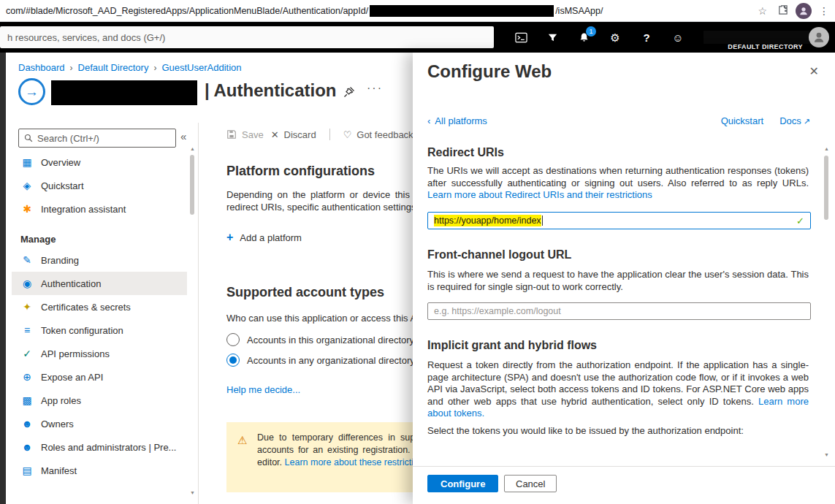  I want to click on manifest-icon: ▤, so click(27, 470).